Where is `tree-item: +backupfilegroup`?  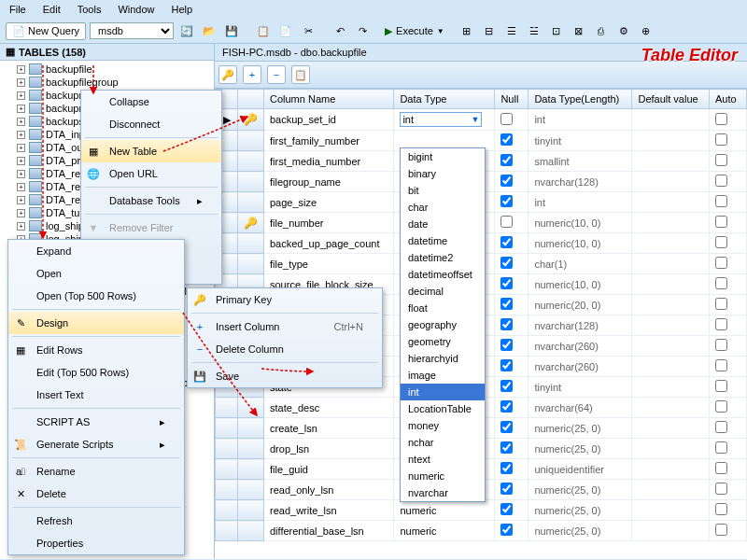 tree-item: +backupfilegroup is located at coordinates (106, 82).